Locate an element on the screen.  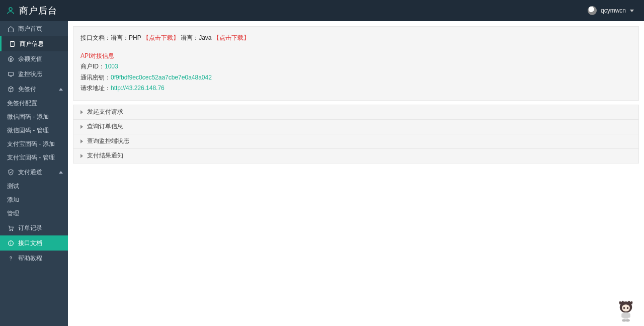
sidebar-item-label: 订单记录 is located at coordinates (30, 228).